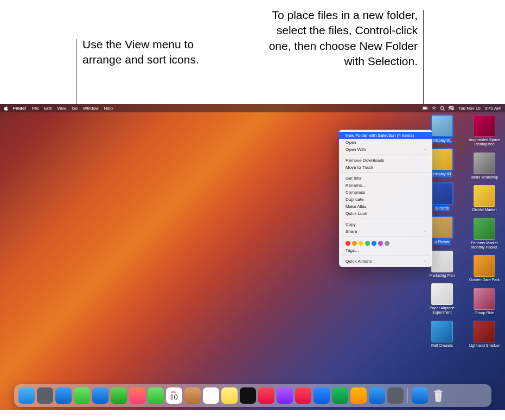  I want to click on desktop-icon: Group Ride, so click(484, 302).